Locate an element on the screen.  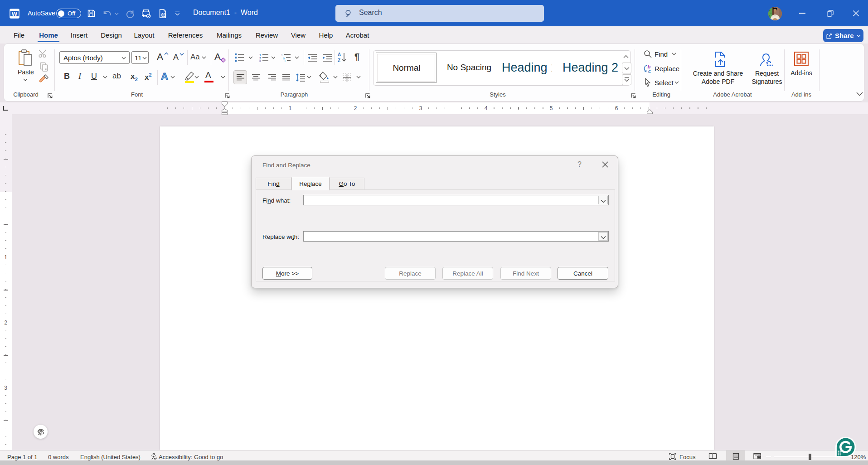
svg-text: A is located at coordinates (339, 54).